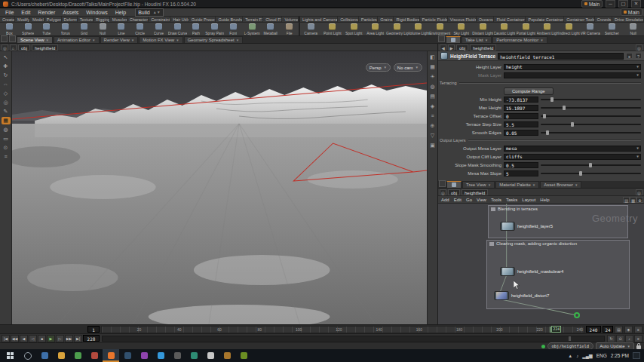  What do you see at coordinates (540, 83) in the screenshot?
I see `terracing-section-header: Terracing` at bounding box center [540, 83].